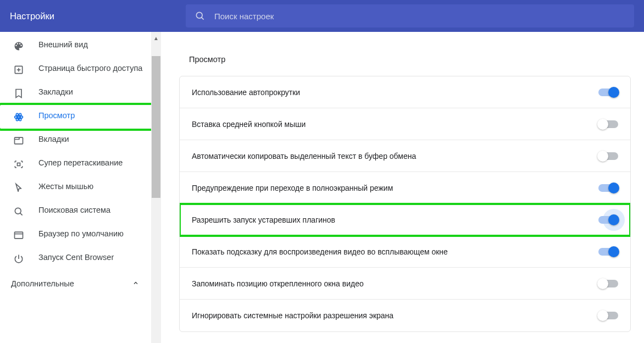 This screenshot has height=343, width=644. What do you see at coordinates (405, 284) in the screenshot?
I see `setting-row-remember-pip-pos: Запоминать позицию открепленного окна ви…` at bounding box center [405, 284].